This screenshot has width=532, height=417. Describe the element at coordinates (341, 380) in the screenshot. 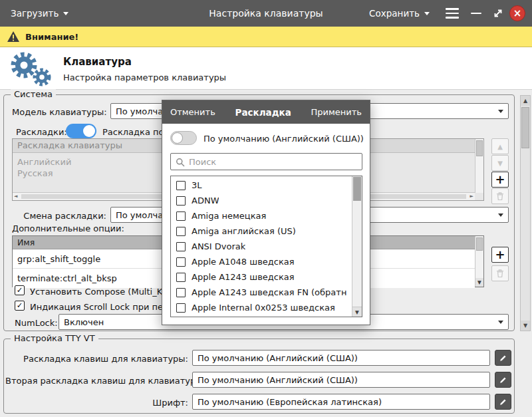

I see `tty-keymap2-dropdown: По умолчанию (Английский (США))` at that location.